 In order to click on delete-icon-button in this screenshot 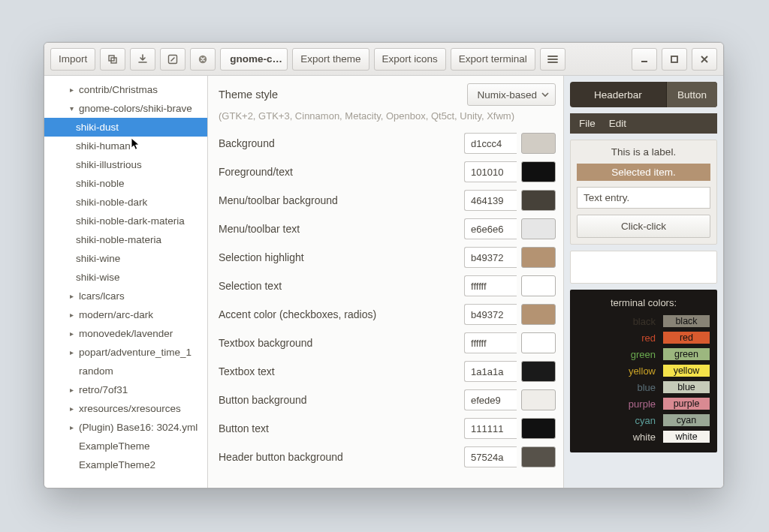, I will do `click(203, 59)`.